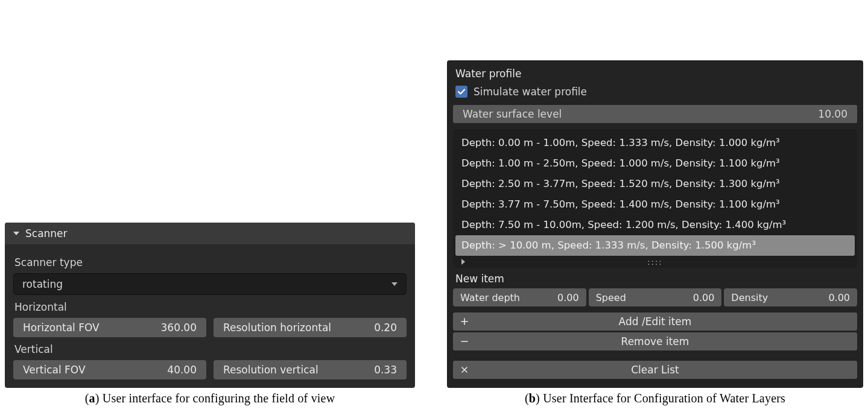 The image size is (868, 409). Describe the element at coordinates (46, 233) in the screenshot. I see `panel-title: Scanner` at that location.